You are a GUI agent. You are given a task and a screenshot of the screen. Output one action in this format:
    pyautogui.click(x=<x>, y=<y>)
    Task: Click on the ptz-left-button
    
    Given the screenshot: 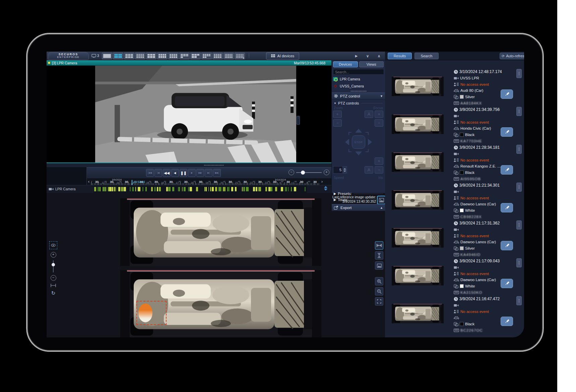 What is the action you would take?
    pyautogui.click(x=347, y=142)
    